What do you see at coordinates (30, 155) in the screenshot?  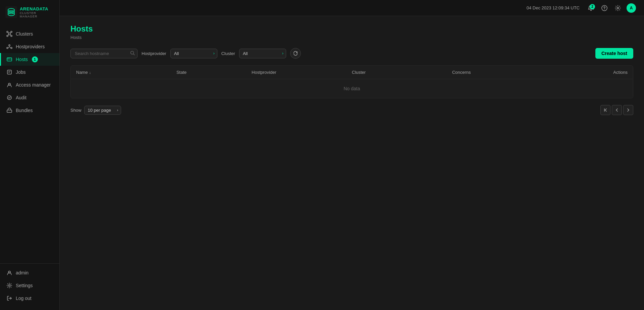 I see `sidebar: ARENADATA CLUSTER MANAGER Clusters Hostp…` at bounding box center [30, 155].